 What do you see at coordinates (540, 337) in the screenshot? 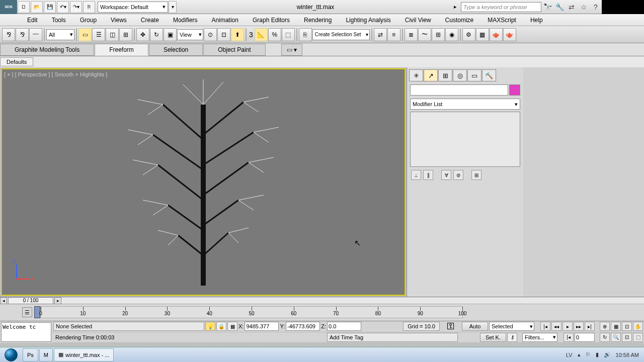
I see `filters-dropdown: Filters...` at bounding box center [540, 337].